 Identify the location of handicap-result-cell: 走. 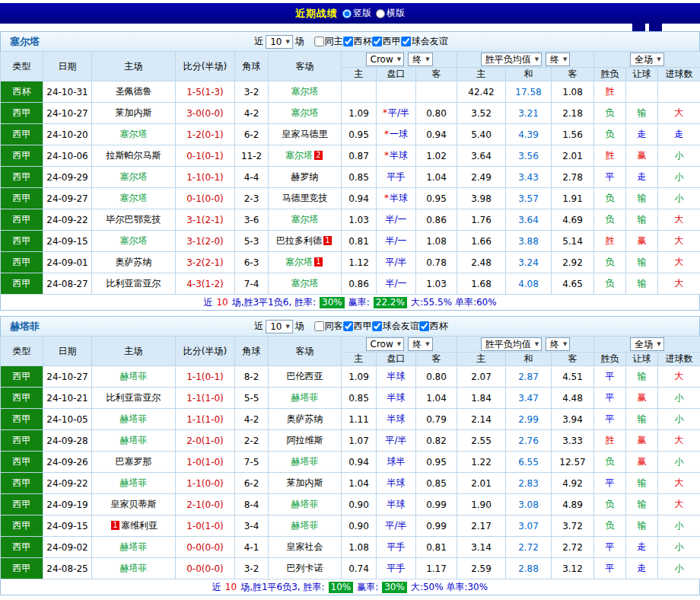
(642, 547).